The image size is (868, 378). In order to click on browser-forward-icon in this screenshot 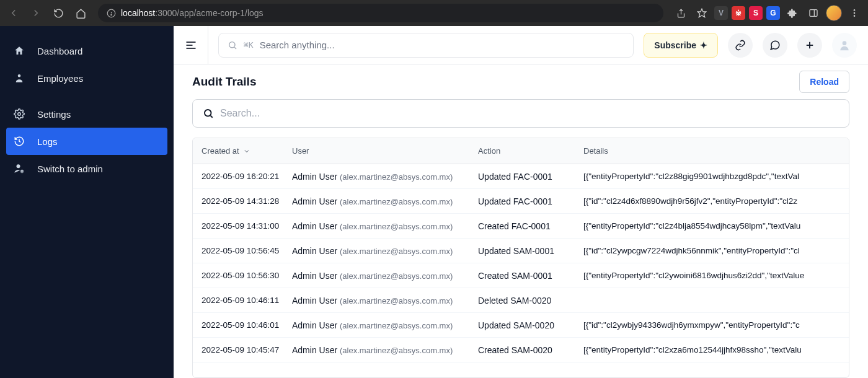, I will do `click(36, 13)`.